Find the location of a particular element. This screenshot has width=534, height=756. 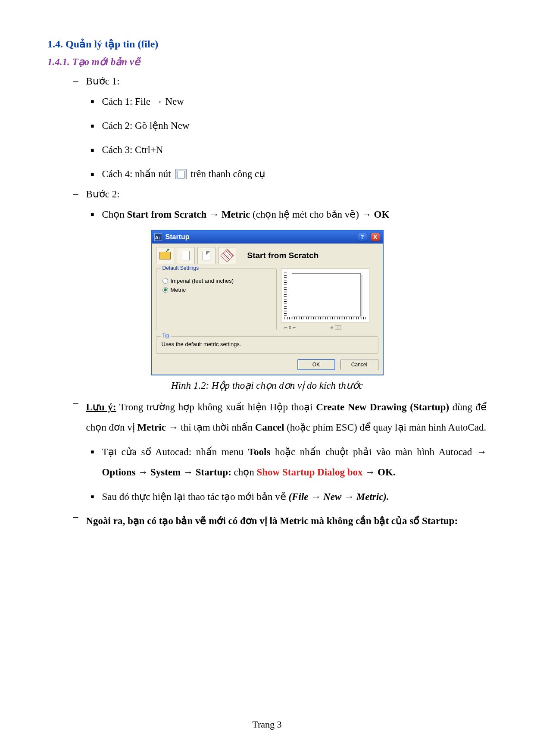

section-heading: 1.4. Quản lý tập tin (file) is located at coordinates (267, 44).